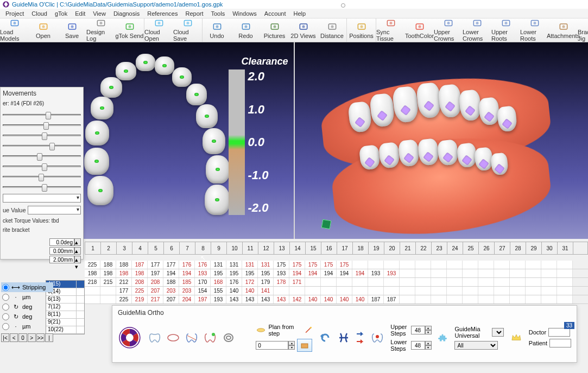 Image resolution: width=588 pixels, height=373 pixels. I want to click on undo-icon, so click(325, 338).